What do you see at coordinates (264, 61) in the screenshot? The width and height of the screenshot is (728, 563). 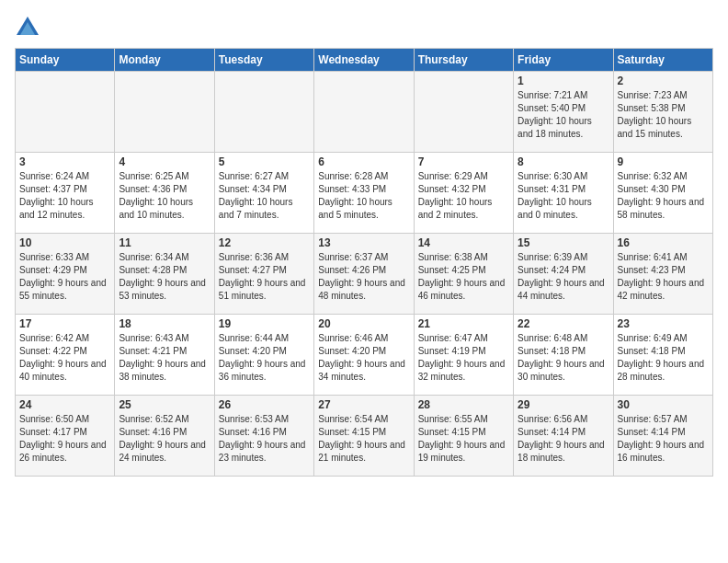 I see `header-tuesday: Tuesday` at bounding box center [264, 61].